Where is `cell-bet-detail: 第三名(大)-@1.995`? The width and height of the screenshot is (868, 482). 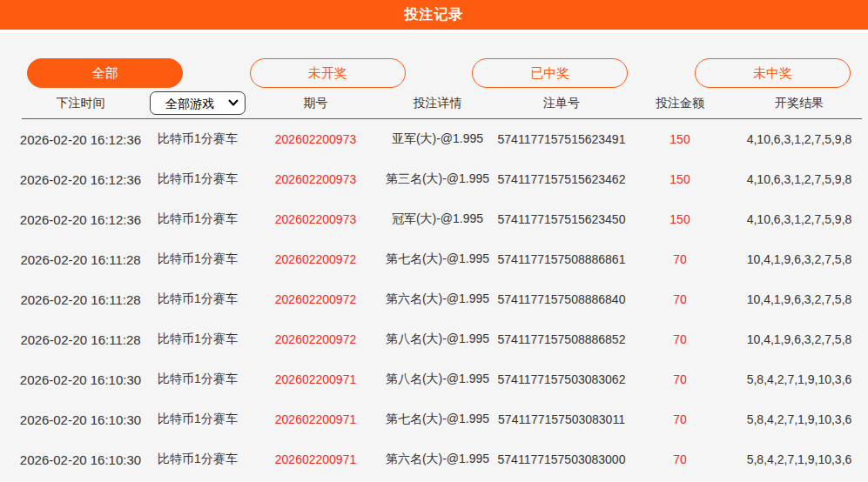
cell-bet-detail: 第三名(大)-@1.995 is located at coordinates (437, 179).